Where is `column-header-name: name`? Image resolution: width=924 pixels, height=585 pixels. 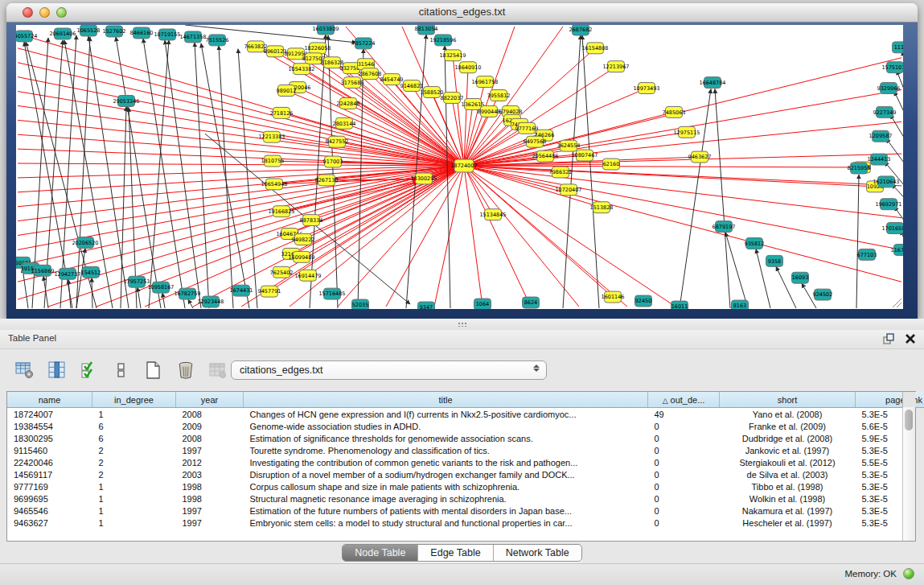
column-header-name: name is located at coordinates (50, 400).